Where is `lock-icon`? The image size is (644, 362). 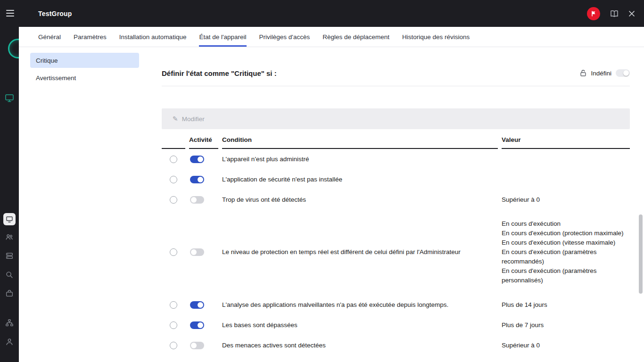 lock-icon is located at coordinates (583, 73).